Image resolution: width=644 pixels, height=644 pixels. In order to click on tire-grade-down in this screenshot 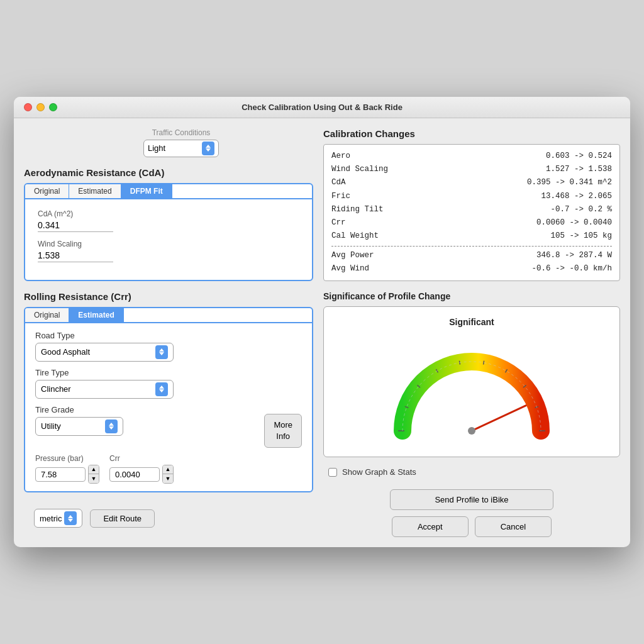, I will do `click(111, 428)`.